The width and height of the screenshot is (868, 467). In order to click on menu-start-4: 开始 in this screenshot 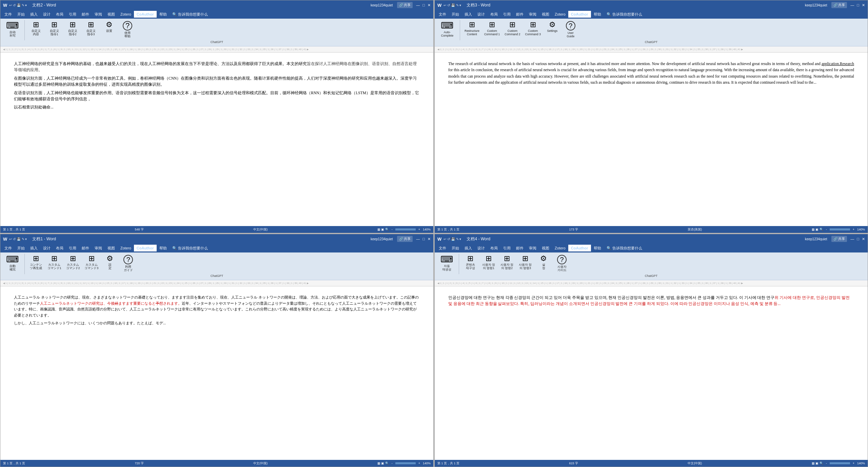, I will do `click(455, 248)`.